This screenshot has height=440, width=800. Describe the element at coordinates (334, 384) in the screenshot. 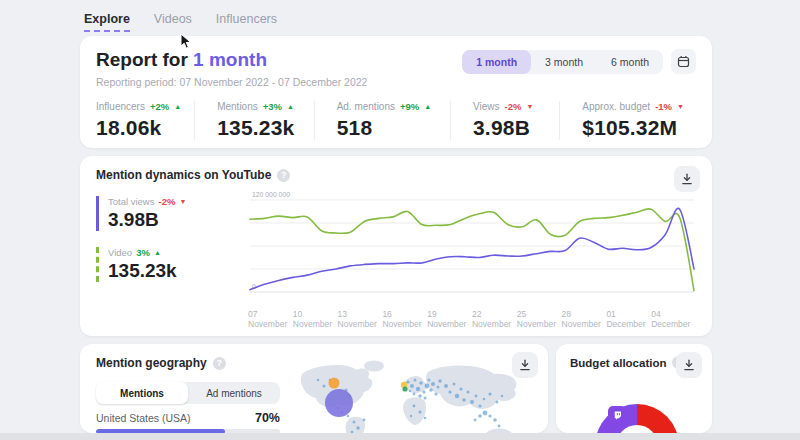

I see `canada-bubble` at that location.